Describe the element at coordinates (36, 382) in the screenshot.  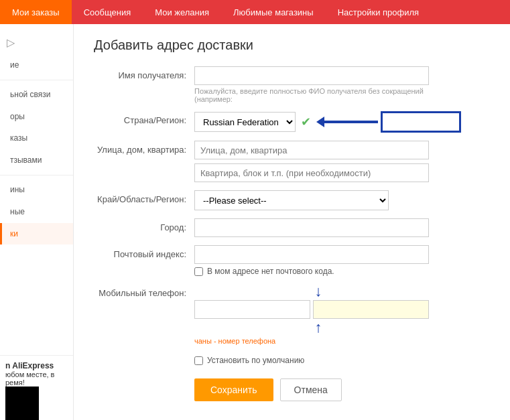
I see `banner-text2: ремя!` at that location.